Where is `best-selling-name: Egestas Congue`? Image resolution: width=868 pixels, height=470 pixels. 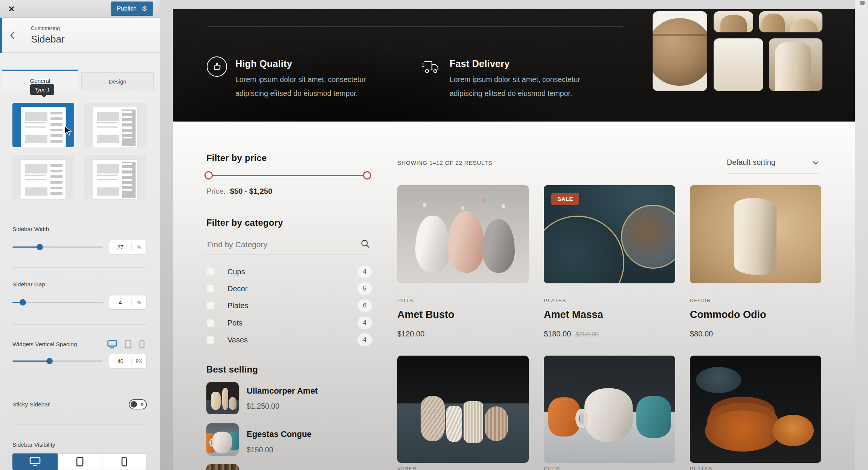
best-selling-name: Egestas Congue is located at coordinates (279, 434).